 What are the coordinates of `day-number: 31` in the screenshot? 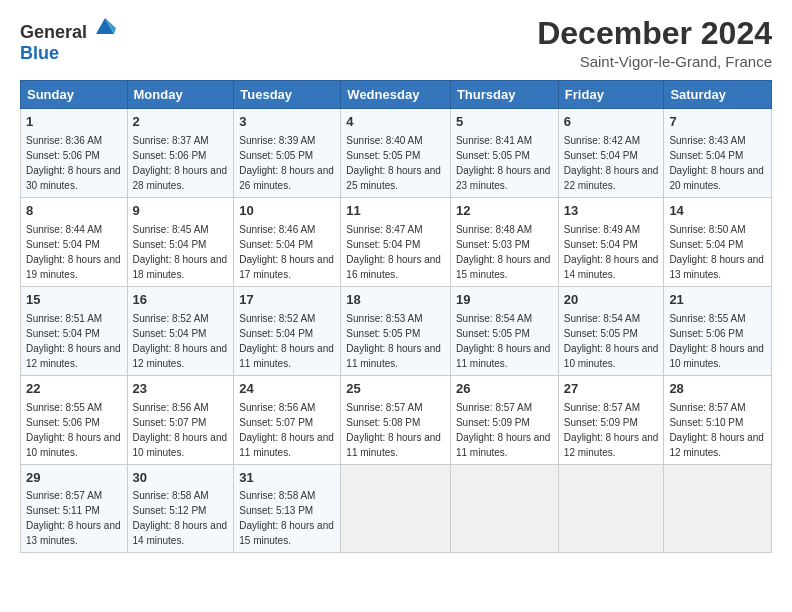 It's located at (287, 478).